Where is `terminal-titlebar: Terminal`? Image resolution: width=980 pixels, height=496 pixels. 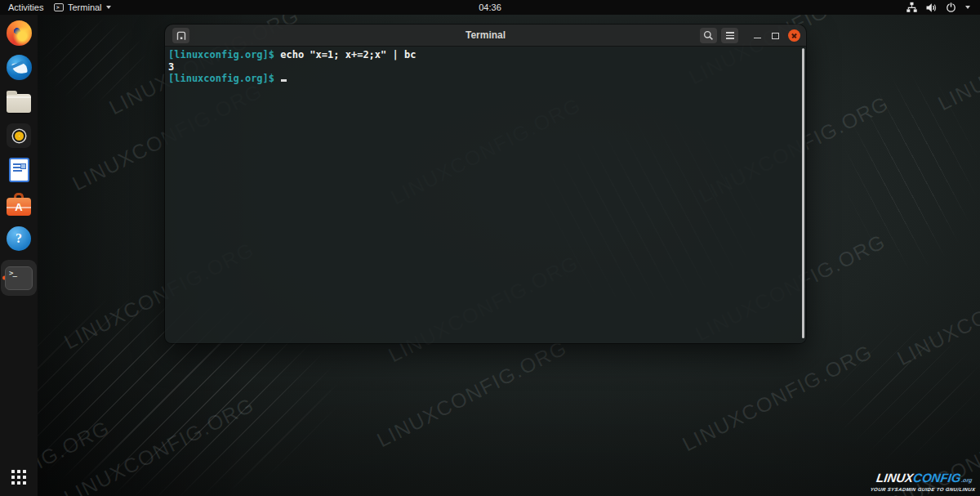
terminal-titlebar: Terminal is located at coordinates (485, 36).